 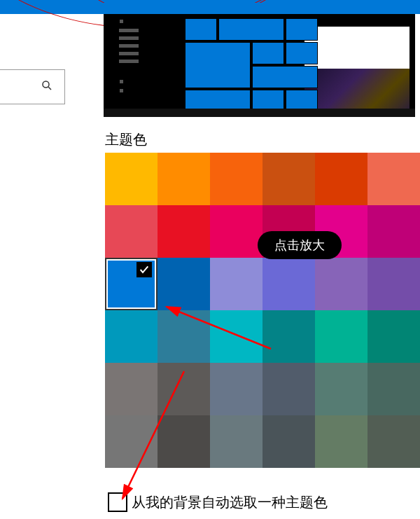 I want to click on auto-pick-color-label: 从我的背景自动选取一种主题色, so click(x=230, y=503).